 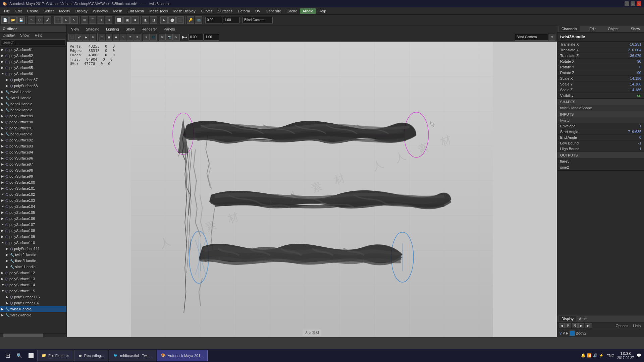 What do you see at coordinates (162, 37) in the screenshot?
I see `vp-tb-iso: ⧉` at bounding box center [162, 37].